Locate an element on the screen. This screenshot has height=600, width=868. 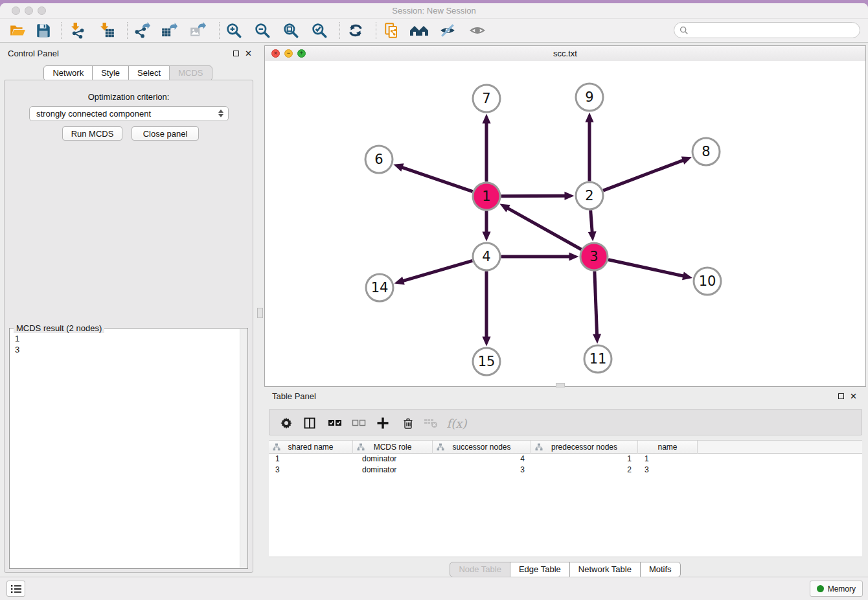
window-title: Session: New Session is located at coordinates (434, 10).